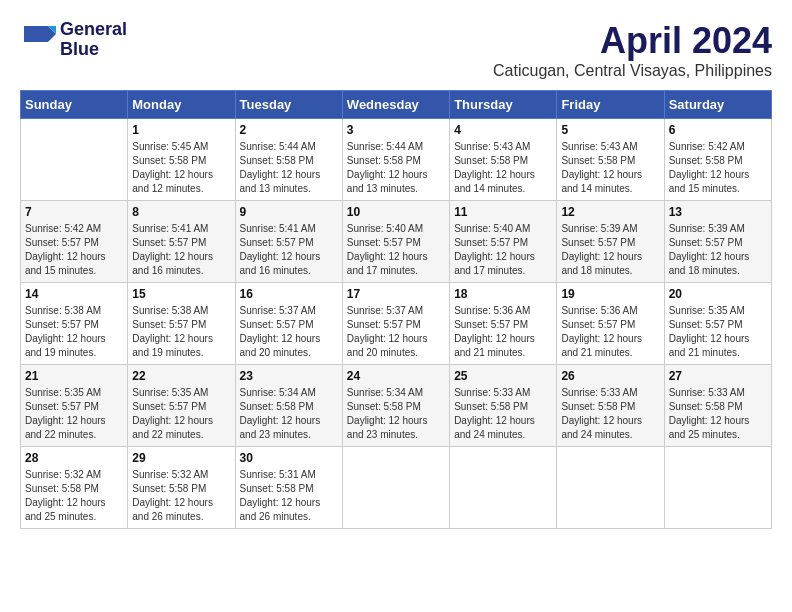  Describe the element at coordinates (182, 488) in the screenshot. I see `table-row: 29 Sunrise: 5:32 AM Sunset: 5:58 PM Dayl…` at that location.